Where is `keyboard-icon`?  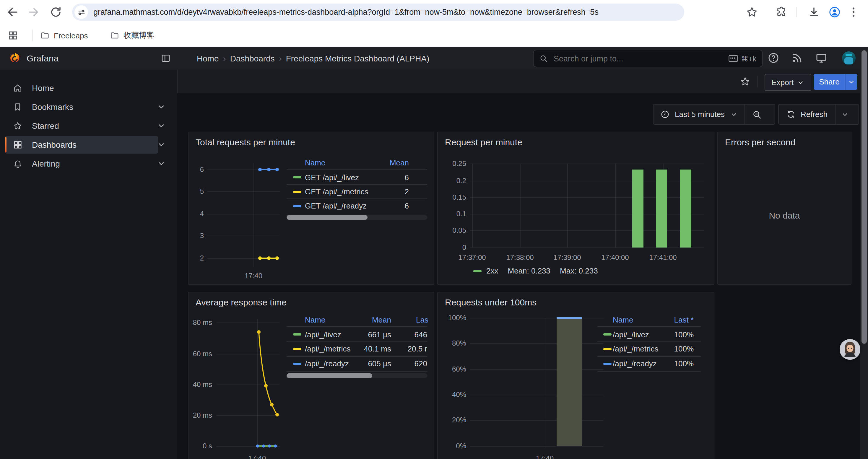 keyboard-icon is located at coordinates (733, 59).